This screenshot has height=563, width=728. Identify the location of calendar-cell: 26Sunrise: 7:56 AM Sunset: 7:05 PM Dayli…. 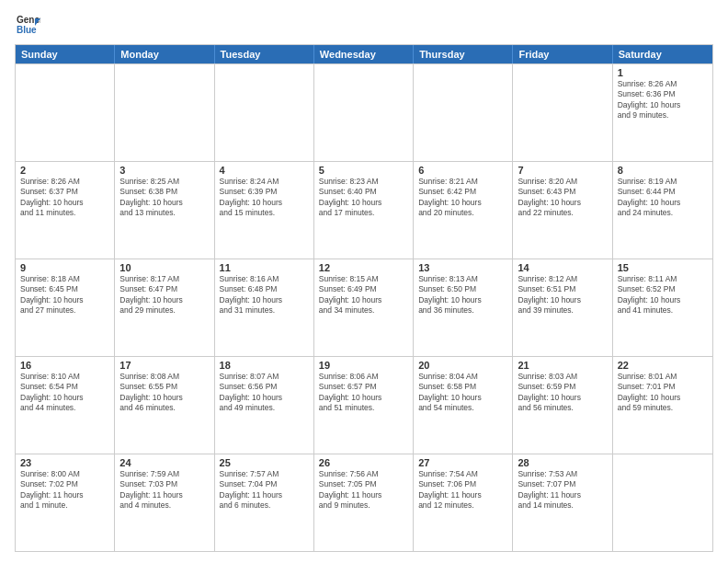
(364, 502).